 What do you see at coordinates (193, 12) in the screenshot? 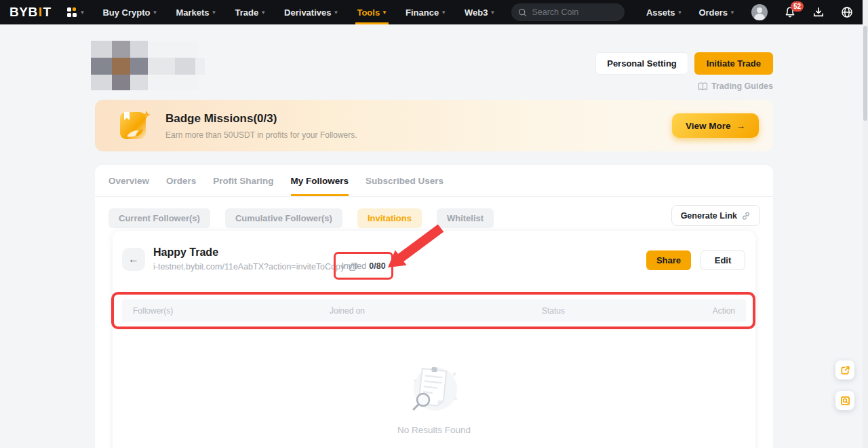
I see `menu-label: Markets` at bounding box center [193, 12].